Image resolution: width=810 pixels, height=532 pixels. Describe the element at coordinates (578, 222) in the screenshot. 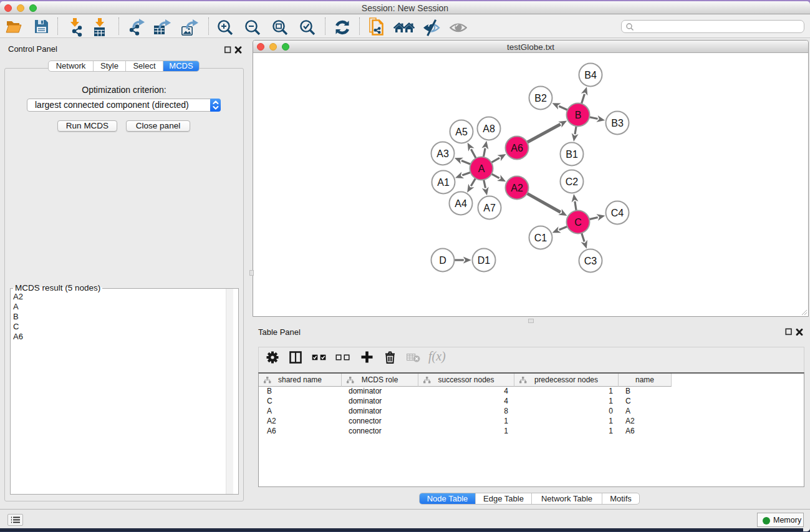

I see `svg-text: C` at that location.